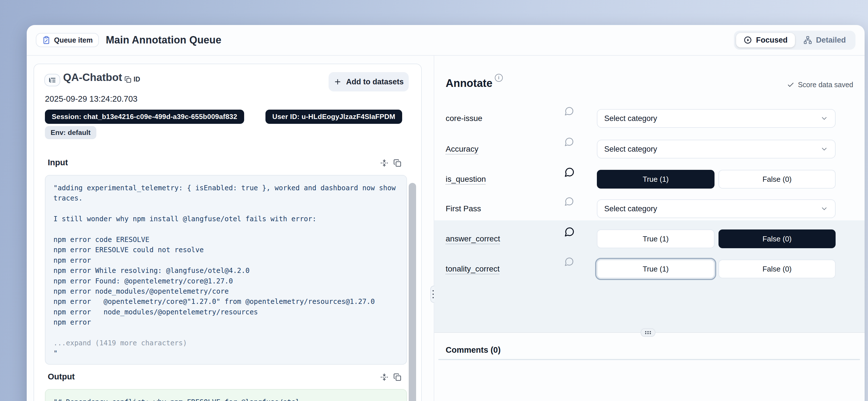  Describe the element at coordinates (462, 149) in the screenshot. I see `score-label: Accuracy` at that location.